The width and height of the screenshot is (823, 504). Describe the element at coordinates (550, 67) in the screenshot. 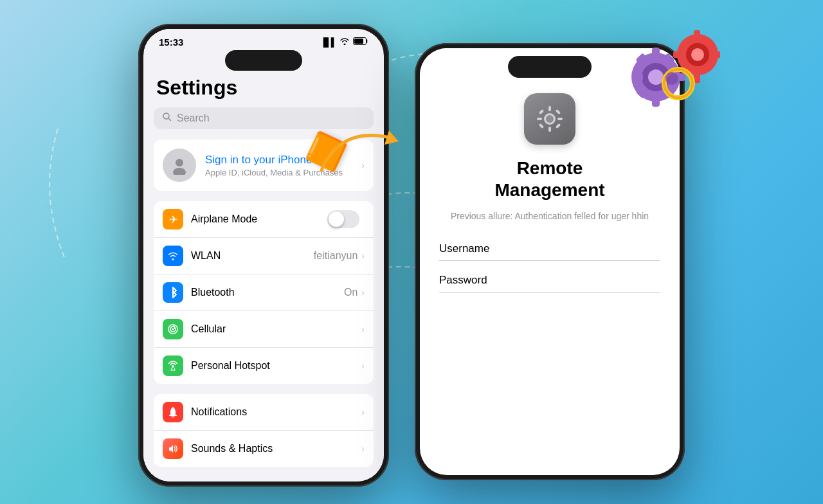

I see `right-dynamic-island` at that location.